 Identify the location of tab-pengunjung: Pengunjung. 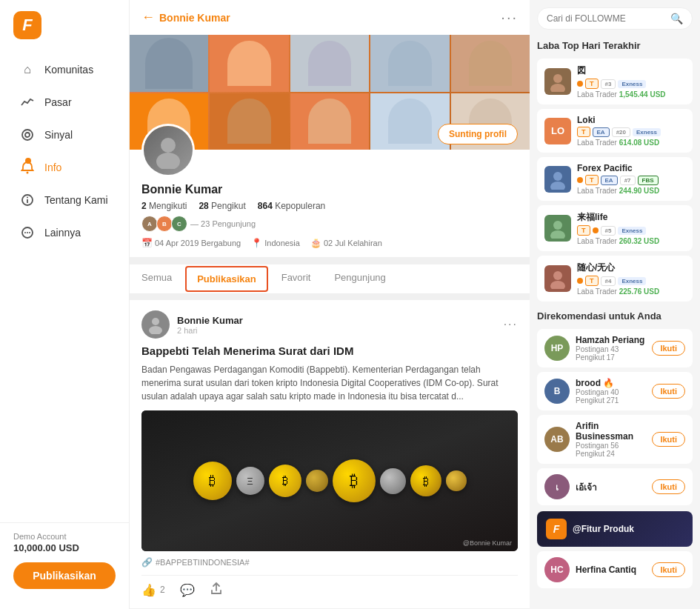
(360, 279).